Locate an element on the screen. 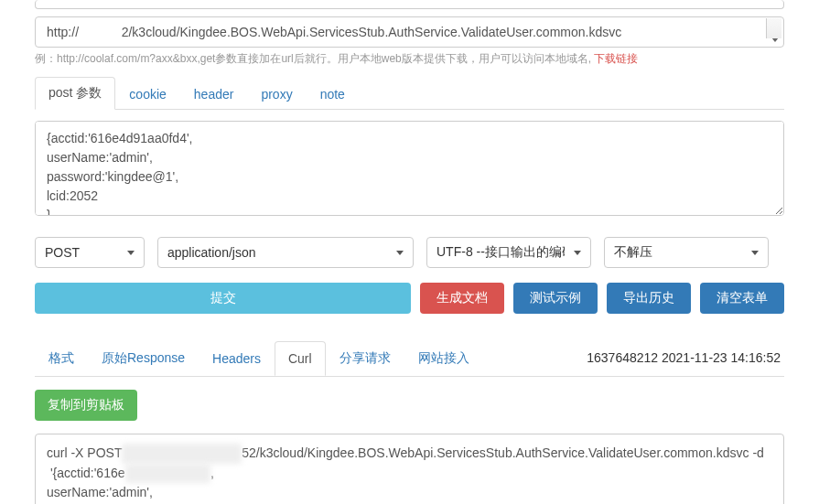  submit-button: 提交 is located at coordinates (223, 298).